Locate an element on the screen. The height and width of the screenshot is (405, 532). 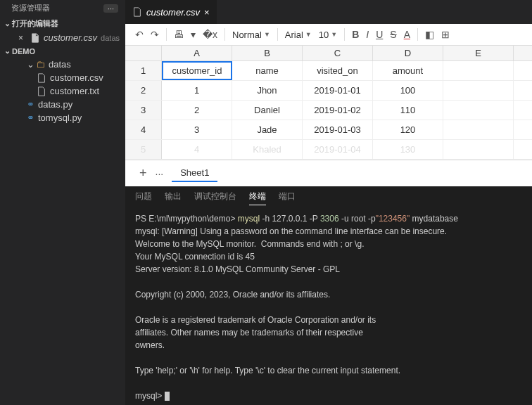
cell: name is located at coordinates (267, 70).